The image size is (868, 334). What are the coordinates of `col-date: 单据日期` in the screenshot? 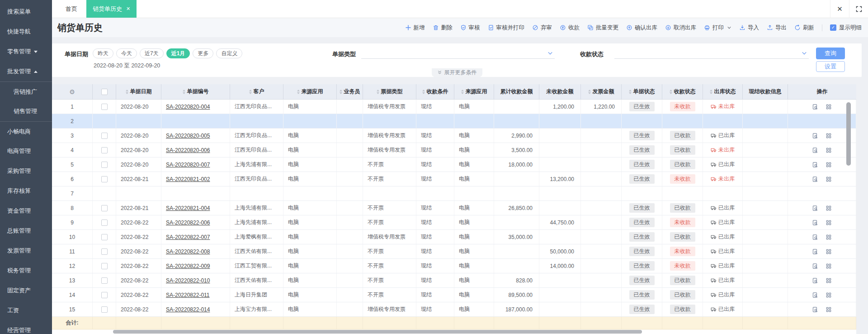 It's located at (139, 91).